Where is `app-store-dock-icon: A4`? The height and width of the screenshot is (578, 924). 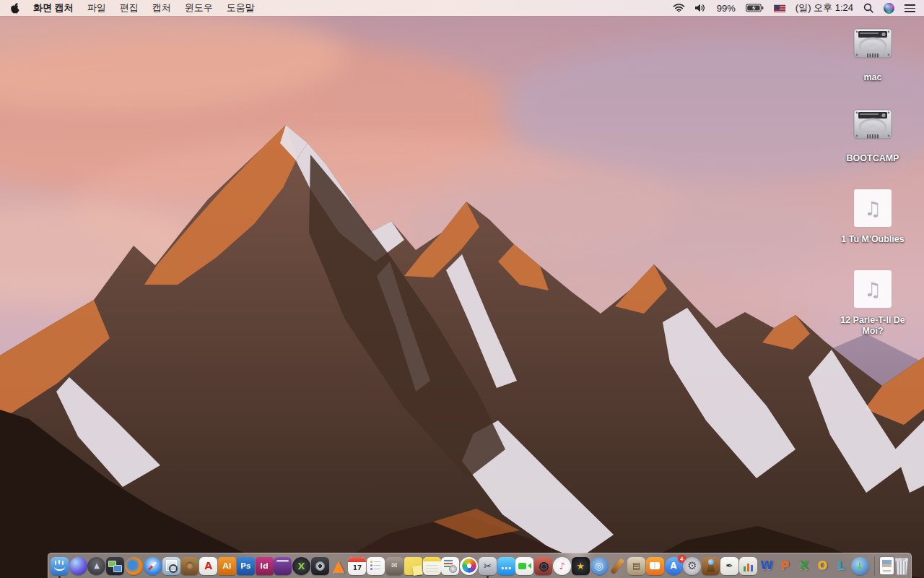 app-store-dock-icon: A4 is located at coordinates (674, 566).